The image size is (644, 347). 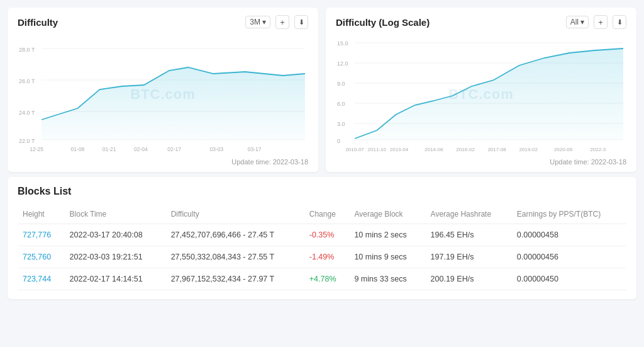 What do you see at coordinates (322, 236) in the screenshot?
I see `table-row: 727,776 2022-03-17 20:40:08 27,452,707,6…` at bounding box center [322, 236].